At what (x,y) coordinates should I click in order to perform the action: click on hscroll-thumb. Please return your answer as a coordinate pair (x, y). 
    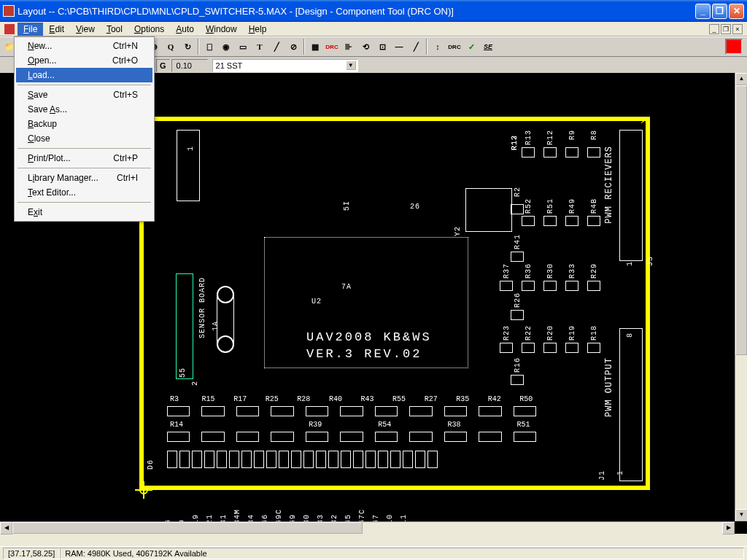
    Looking at the image, I should click on (187, 528).